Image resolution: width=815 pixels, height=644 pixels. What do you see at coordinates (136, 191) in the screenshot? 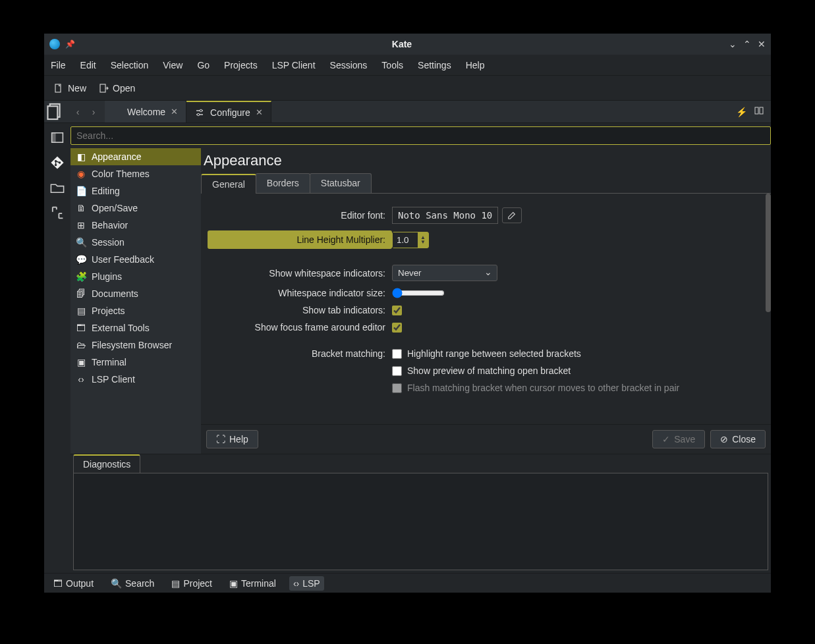
I see `sidebar-item-editing: 📄Editing` at bounding box center [136, 191].